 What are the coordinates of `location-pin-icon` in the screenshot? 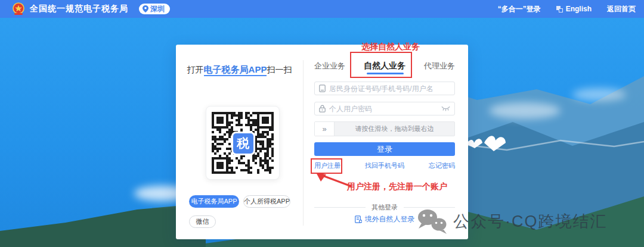 It's located at (145, 9).